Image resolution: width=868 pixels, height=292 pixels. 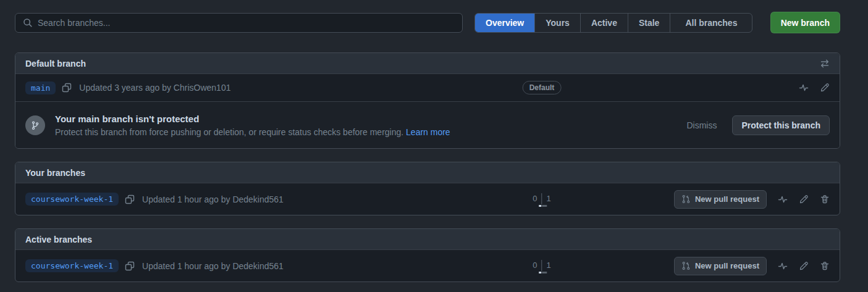 I want to click on notice-text: Your main branch isn't protected Protect…, so click(x=253, y=125).